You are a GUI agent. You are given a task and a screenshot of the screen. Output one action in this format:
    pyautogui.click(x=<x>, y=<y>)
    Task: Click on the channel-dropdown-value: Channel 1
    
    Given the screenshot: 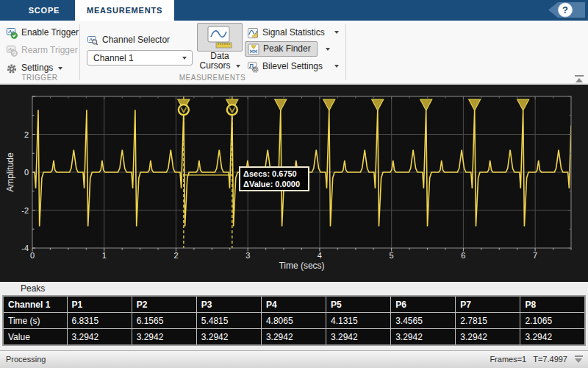 What is the action you would take?
    pyautogui.click(x=113, y=58)
    